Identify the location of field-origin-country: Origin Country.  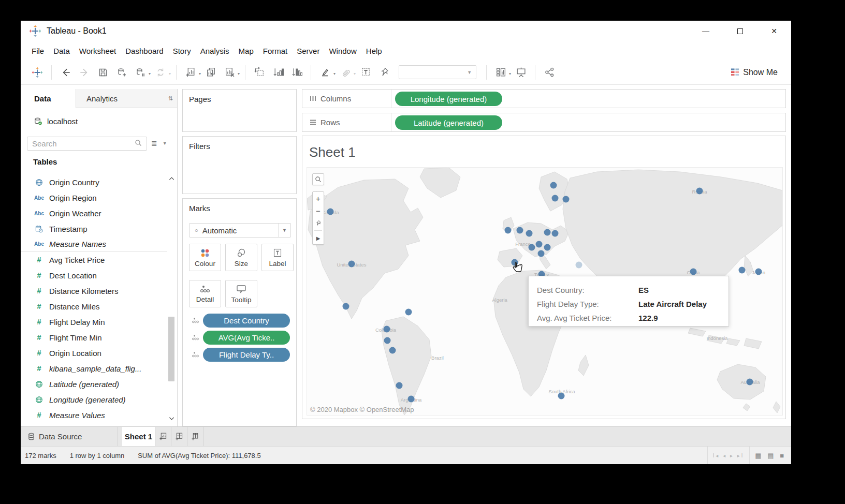
(94, 182).